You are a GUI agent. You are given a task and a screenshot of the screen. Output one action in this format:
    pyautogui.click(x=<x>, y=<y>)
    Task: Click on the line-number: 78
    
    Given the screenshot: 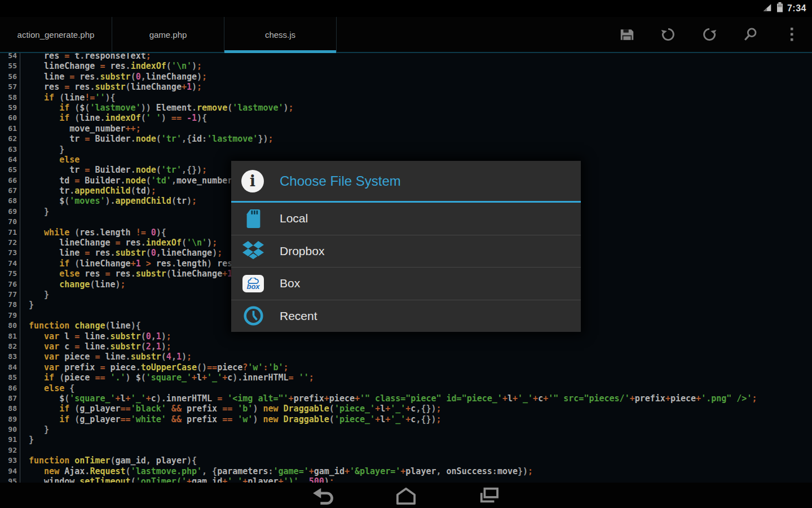 What is the action you would take?
    pyautogui.click(x=10, y=305)
    